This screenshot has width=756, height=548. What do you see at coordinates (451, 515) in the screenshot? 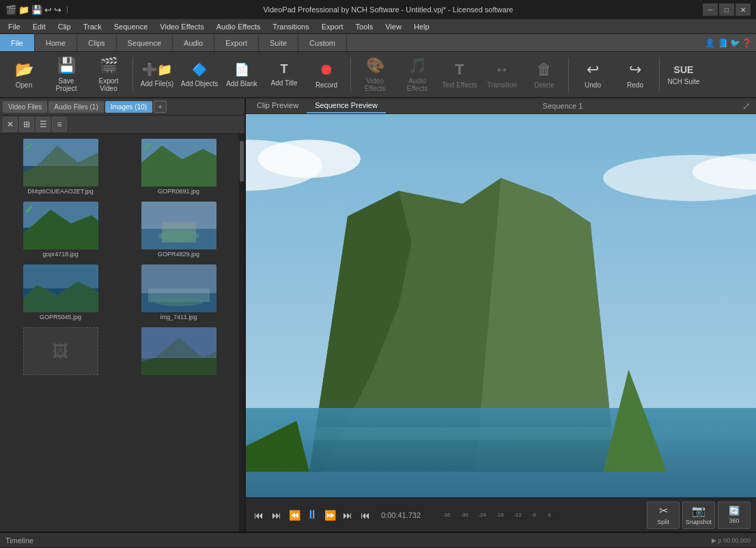
I see `vol-marker-1: -36` at bounding box center [451, 515].